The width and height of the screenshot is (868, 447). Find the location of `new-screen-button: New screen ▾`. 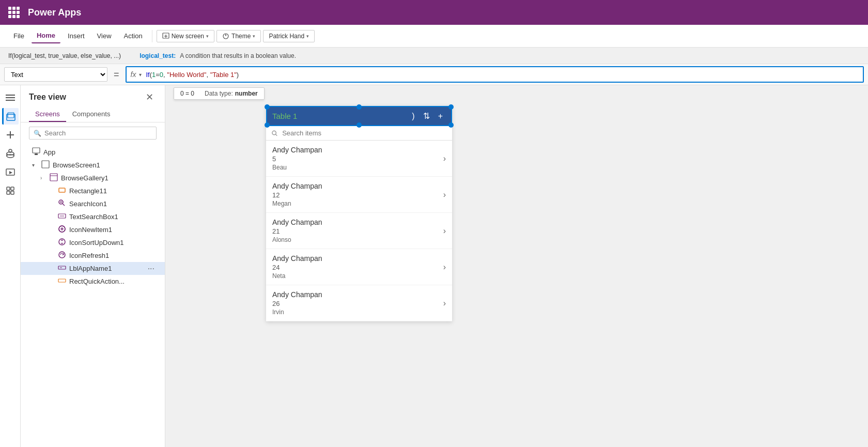

new-screen-button: New screen ▾ is located at coordinates (185, 36).